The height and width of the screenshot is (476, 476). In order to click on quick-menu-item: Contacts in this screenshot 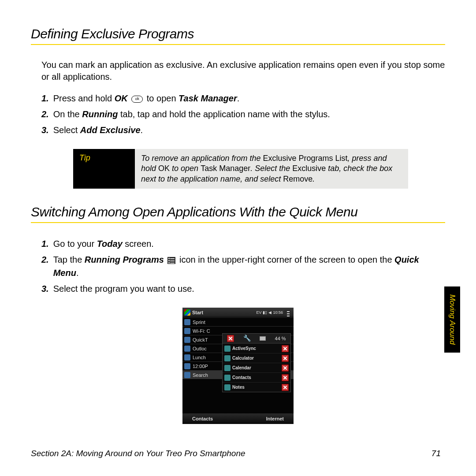, I will do `click(257, 377)`.